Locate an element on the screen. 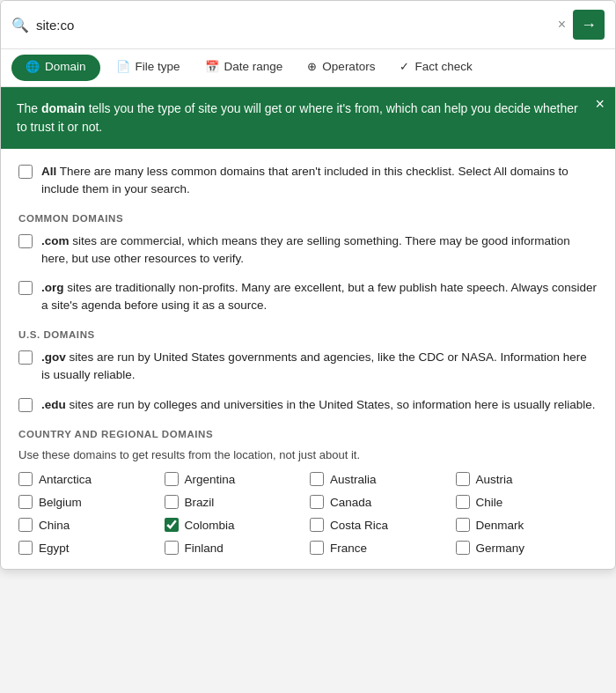  filetype-icon: 📄 is located at coordinates (123, 67).